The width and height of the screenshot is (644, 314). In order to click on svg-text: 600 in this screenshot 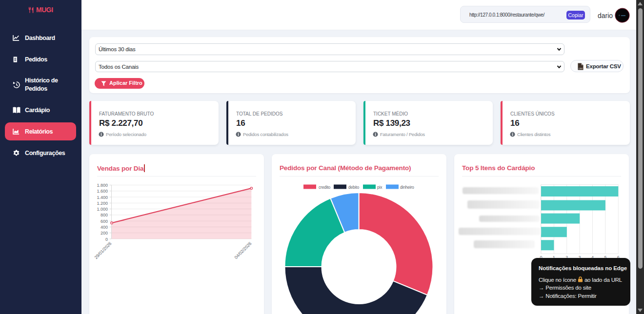, I will do `click(104, 221)`.